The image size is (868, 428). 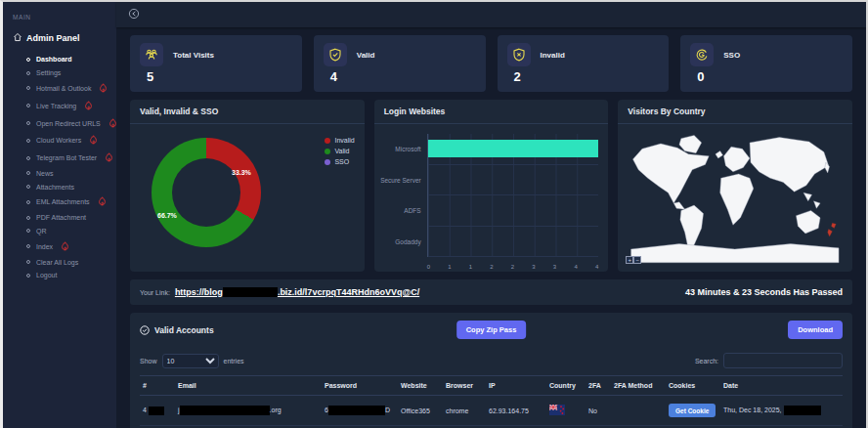 What do you see at coordinates (152, 55) in the screenshot?
I see `users-icon` at bounding box center [152, 55].